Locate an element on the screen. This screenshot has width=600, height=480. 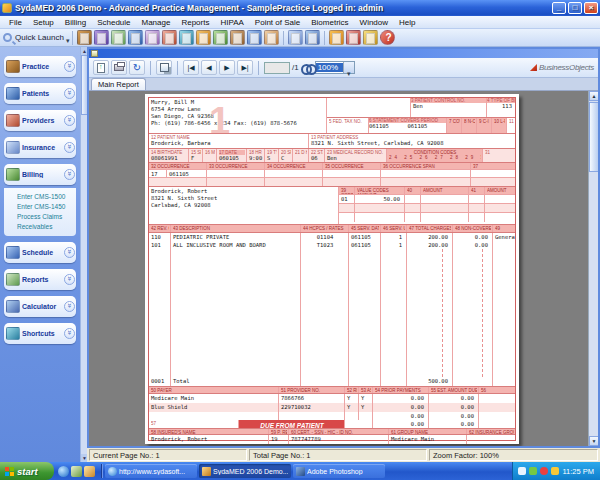
quick-launch-button: Quick Launch is located at coordinates (40, 38).